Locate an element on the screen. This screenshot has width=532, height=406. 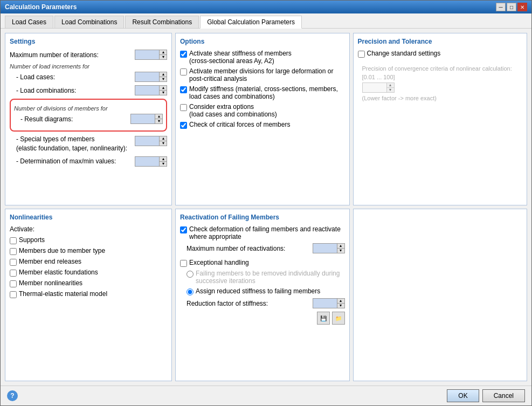
members-type-checkbox is located at coordinates (13, 251).